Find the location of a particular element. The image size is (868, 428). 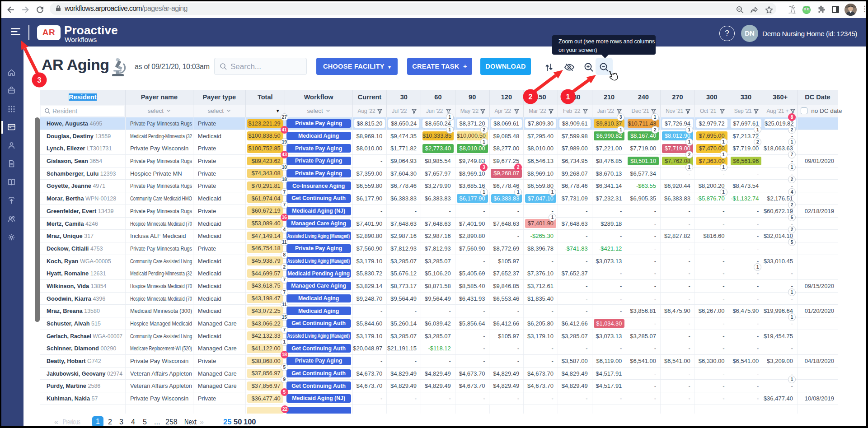

svg-text: 3 is located at coordinates (40, 80).